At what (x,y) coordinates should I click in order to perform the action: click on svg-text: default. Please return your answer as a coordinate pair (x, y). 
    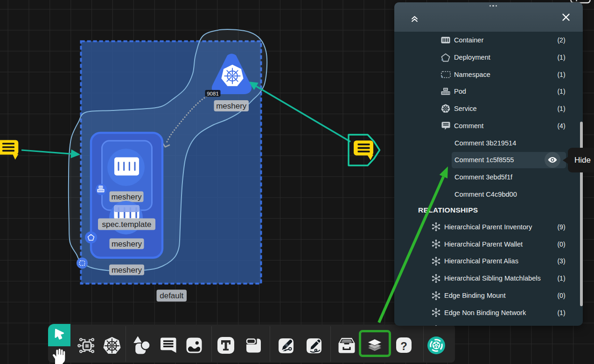
    Looking at the image, I should click on (172, 295).